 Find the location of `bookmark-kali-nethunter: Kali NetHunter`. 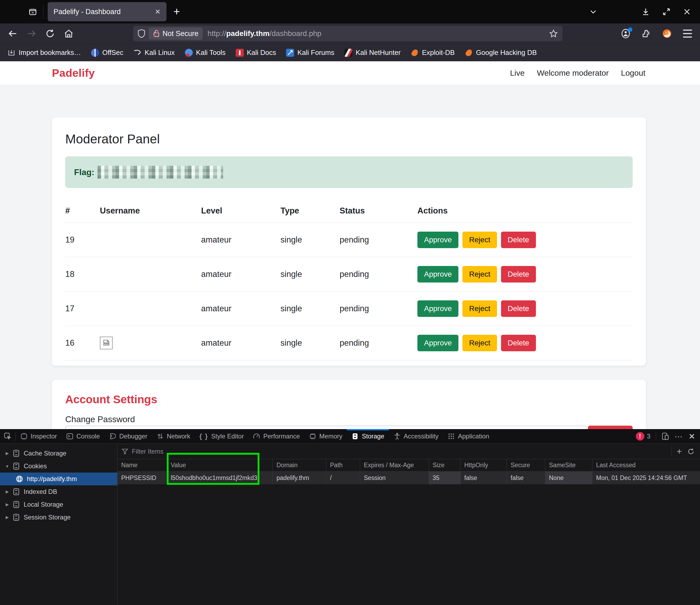

bookmark-kali-nethunter: Kali NetHunter is located at coordinates (372, 53).